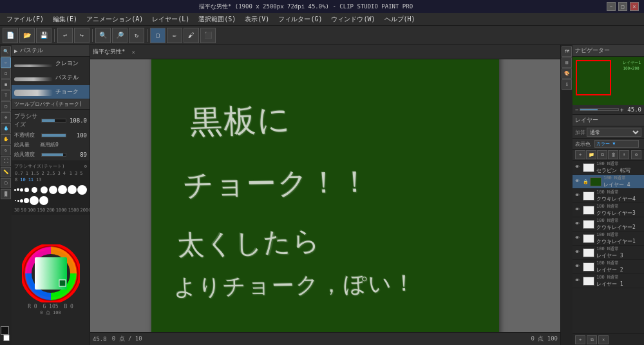 This screenshot has height=345, width=644. What do you see at coordinates (6, 194) in the screenshot?
I see `tool-icon-gradient: ▓` at bounding box center [6, 194].